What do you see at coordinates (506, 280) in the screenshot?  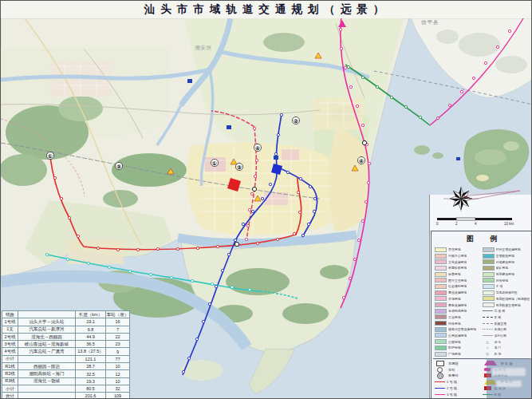 I see `legend-item: 特殊绿地` at bounding box center [506, 280].